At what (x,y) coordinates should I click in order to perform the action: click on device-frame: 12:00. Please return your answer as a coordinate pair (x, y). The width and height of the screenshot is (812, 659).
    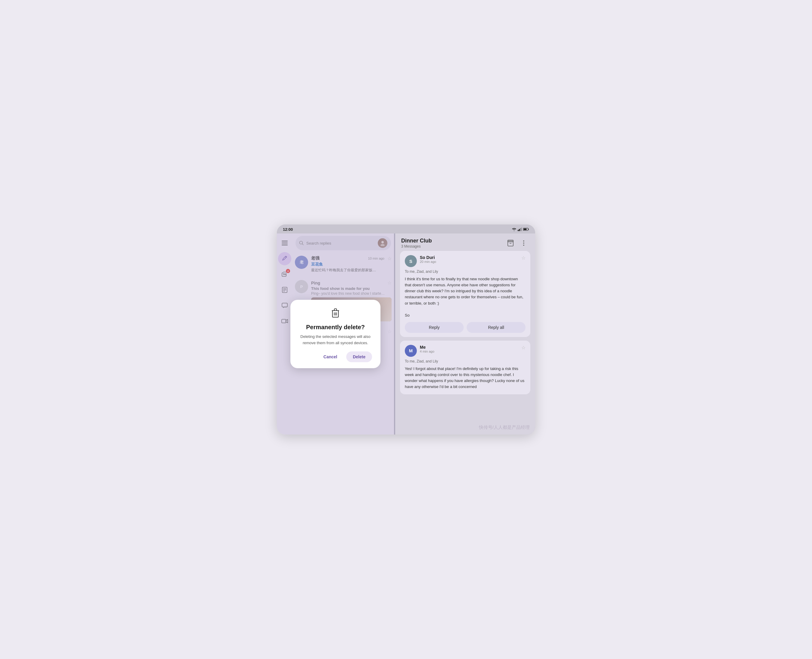
    Looking at the image, I should click on (406, 330).